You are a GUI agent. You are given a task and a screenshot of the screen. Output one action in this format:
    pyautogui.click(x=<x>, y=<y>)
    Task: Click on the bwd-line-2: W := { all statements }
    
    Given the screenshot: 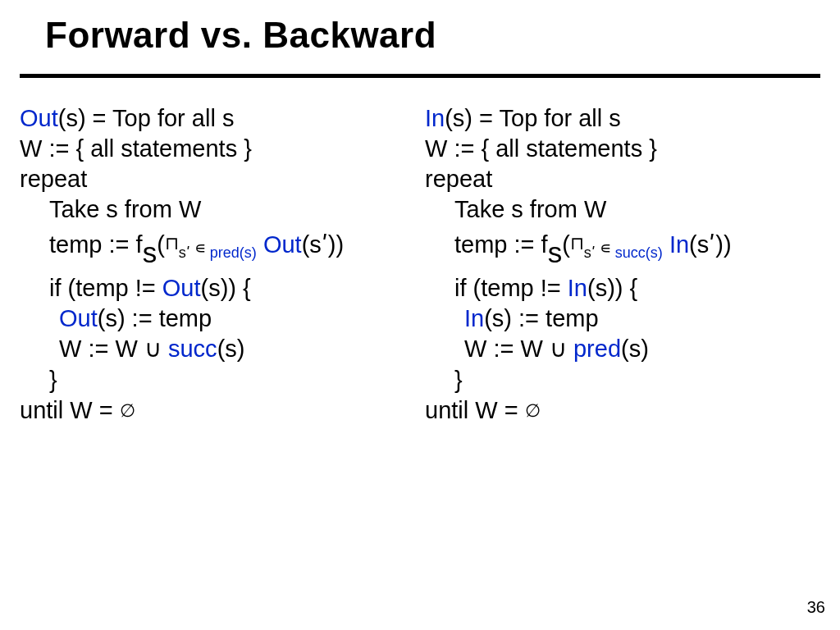 What is the action you would take?
    pyautogui.click(x=623, y=149)
    